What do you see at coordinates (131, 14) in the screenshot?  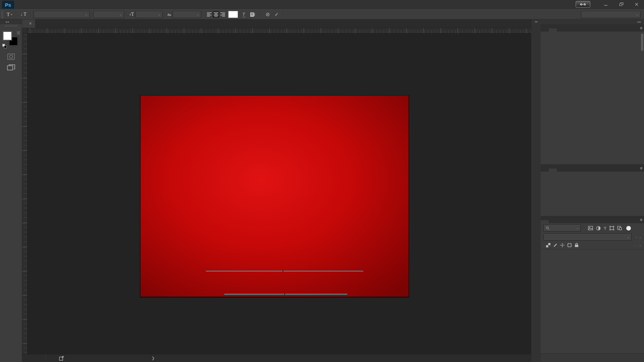 I see `font-size-icon: TT` at bounding box center [131, 14].